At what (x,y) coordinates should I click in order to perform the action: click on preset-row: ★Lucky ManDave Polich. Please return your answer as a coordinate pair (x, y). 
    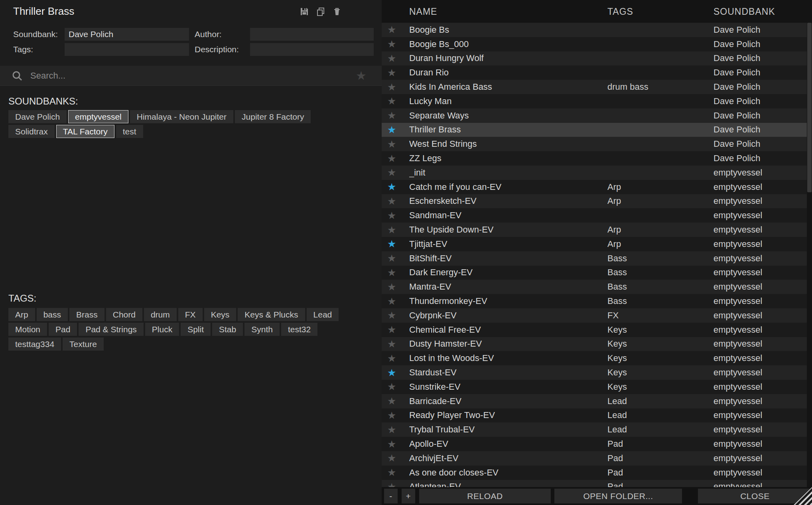
    Looking at the image, I should click on (597, 101).